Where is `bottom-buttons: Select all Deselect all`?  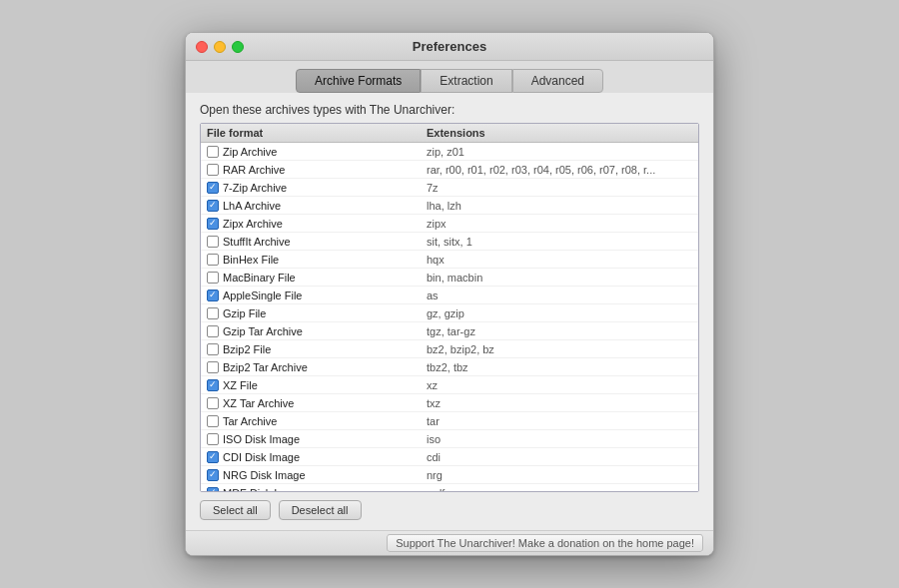 bottom-buttons: Select all Deselect all is located at coordinates (450, 510).